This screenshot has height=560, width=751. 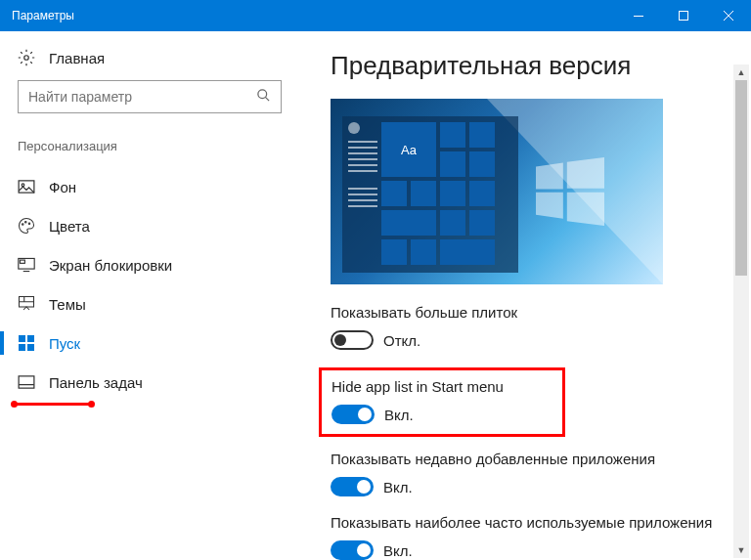 I want to click on sidebar-item-lockscreen: Экран блокировки, so click(x=152, y=265).